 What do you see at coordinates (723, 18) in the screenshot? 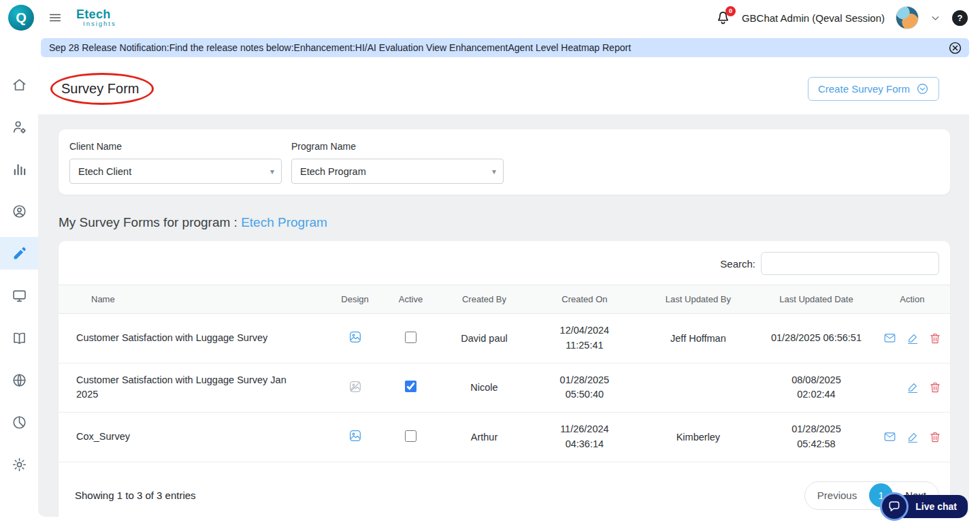
I see `notification-bell-icon: 0` at bounding box center [723, 18].